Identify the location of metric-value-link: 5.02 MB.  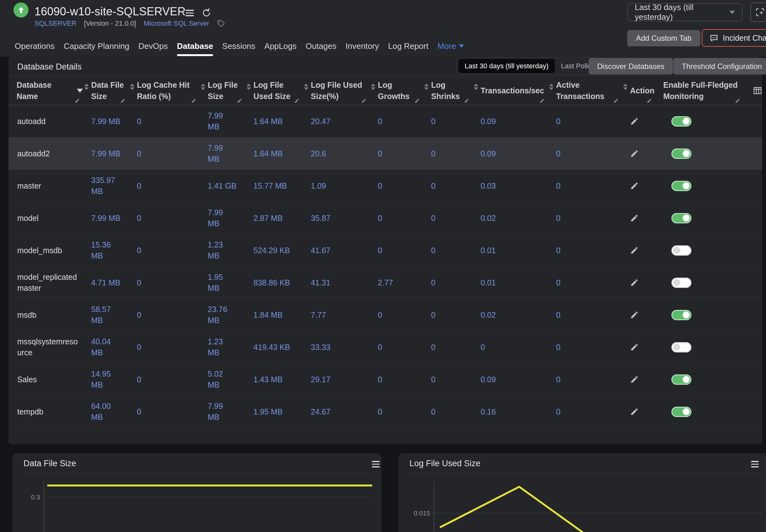
(223, 379).